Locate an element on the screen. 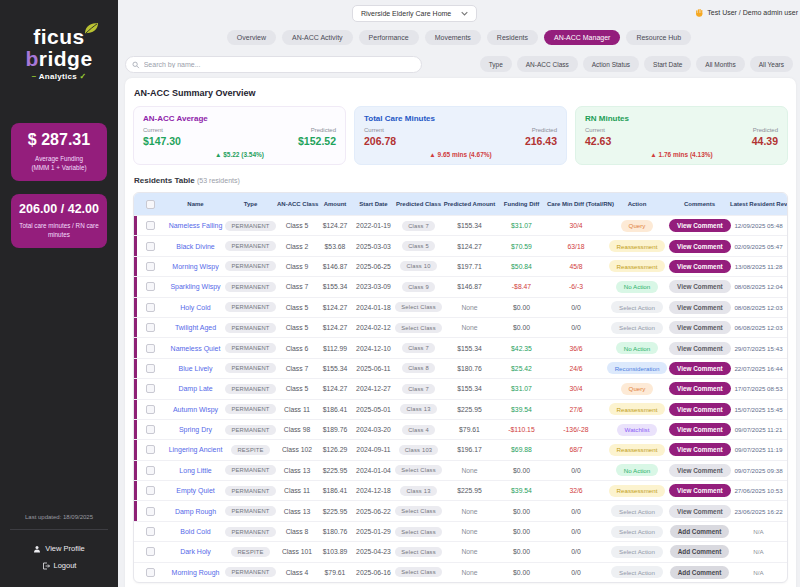  action-status-badge: Watchlist is located at coordinates (638, 430).